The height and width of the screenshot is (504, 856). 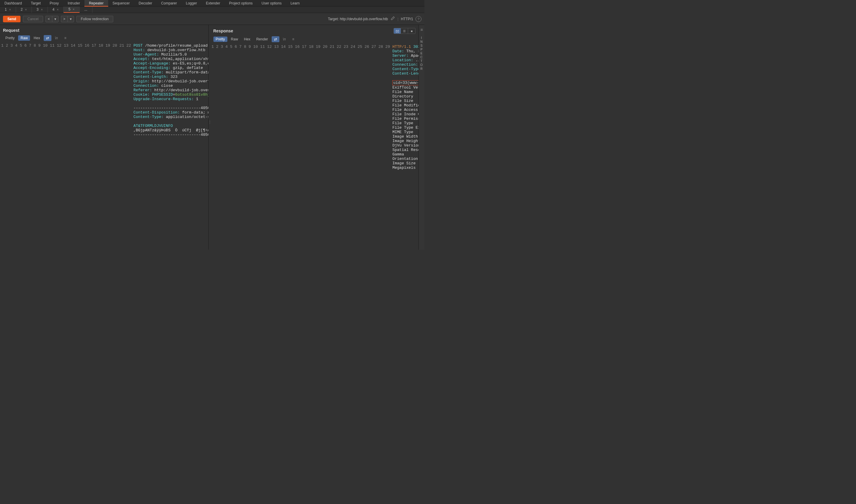 I want to click on follow-redirection-button: Follow redirection, so click(x=95, y=19).